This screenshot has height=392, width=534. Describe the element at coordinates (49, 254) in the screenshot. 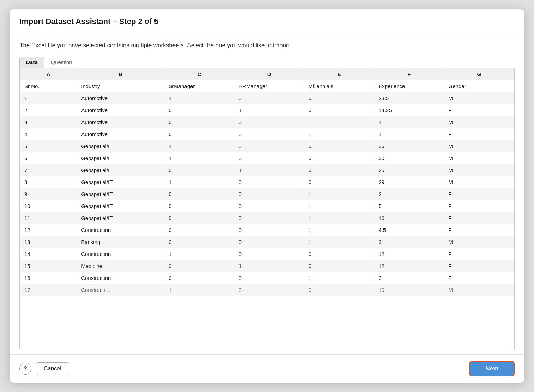

I see `cell-A-14: 14` at that location.